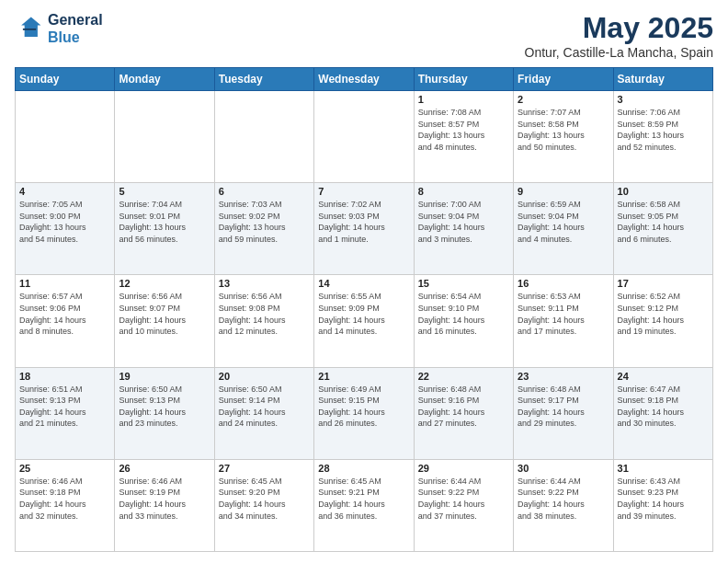 The width and height of the screenshot is (728, 563). Describe the element at coordinates (463, 137) in the screenshot. I see `calendar-cell: 1Sunrise: 7:08 AM Sunset: 8:57 PM Daylig…` at that location.